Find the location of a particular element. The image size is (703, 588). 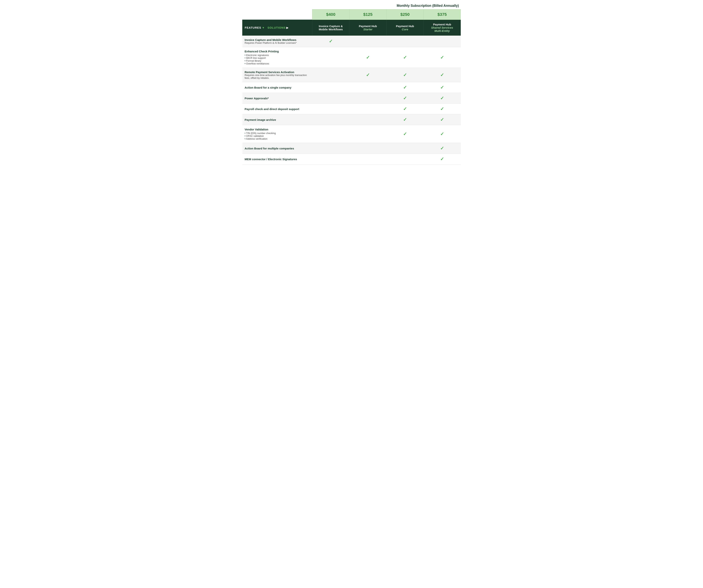

feature-cell: Payment image archive is located at coordinates (277, 120).